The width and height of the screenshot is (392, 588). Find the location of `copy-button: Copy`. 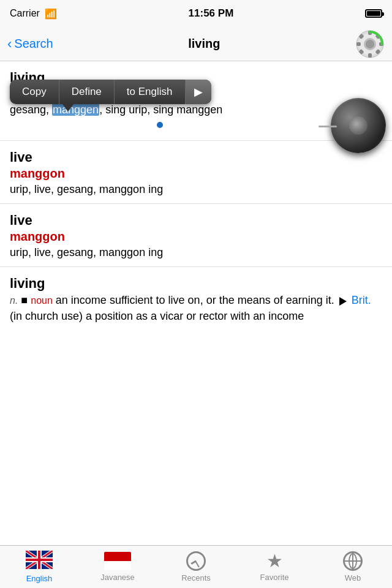

copy-button: Copy is located at coordinates (34, 92).